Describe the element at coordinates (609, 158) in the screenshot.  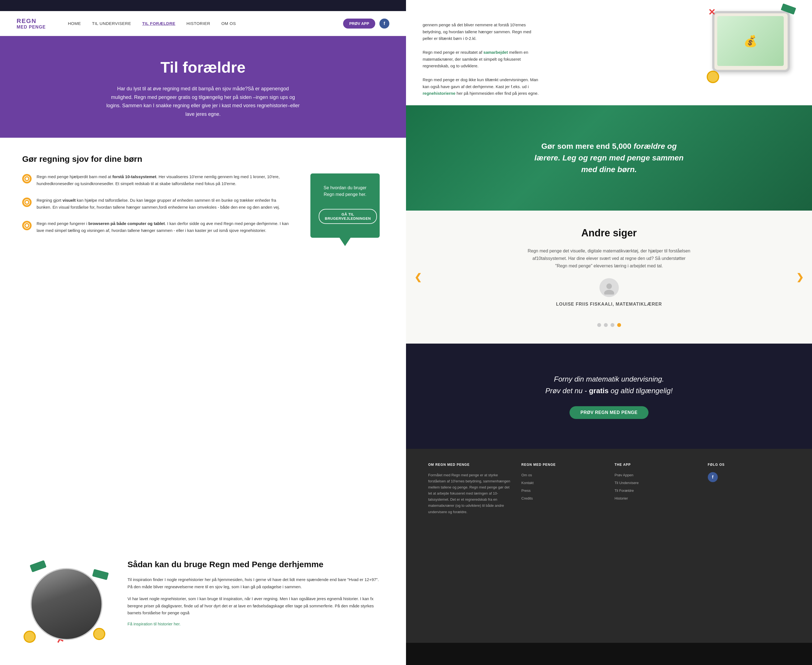
I see `green-banner: Gør som mere end 5,000 forældre og lærer…` at that location.